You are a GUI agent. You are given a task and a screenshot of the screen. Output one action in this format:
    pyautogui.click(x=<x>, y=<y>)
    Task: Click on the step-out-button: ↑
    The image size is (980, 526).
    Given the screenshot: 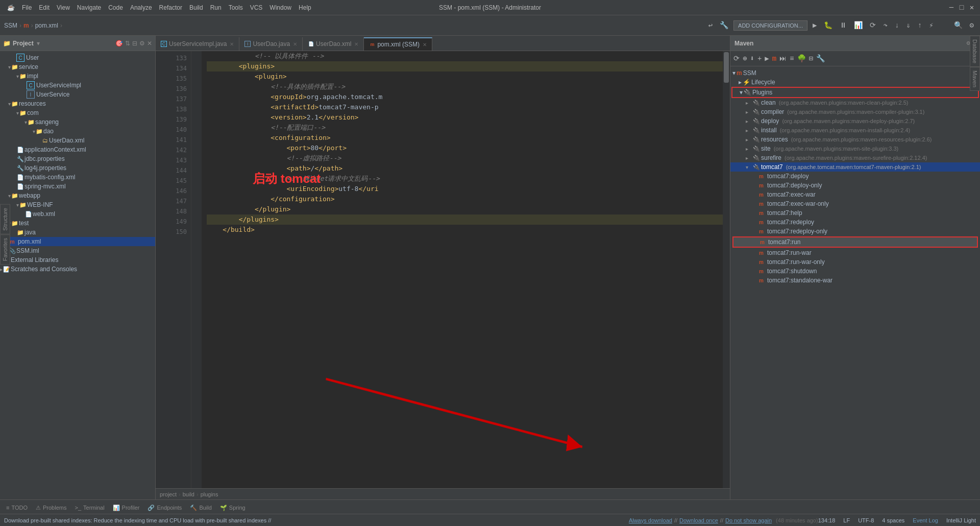 What is the action you would take?
    pyautogui.click(x=920, y=26)
    